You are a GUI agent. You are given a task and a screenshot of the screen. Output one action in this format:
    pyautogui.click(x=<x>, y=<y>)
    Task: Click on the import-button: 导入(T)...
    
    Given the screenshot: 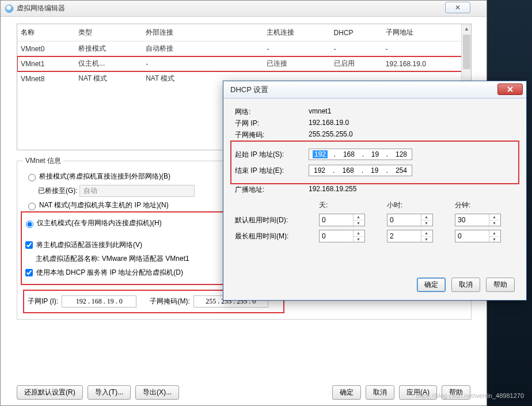 What is the action you would take?
    pyautogui.click(x=109, y=393)
    